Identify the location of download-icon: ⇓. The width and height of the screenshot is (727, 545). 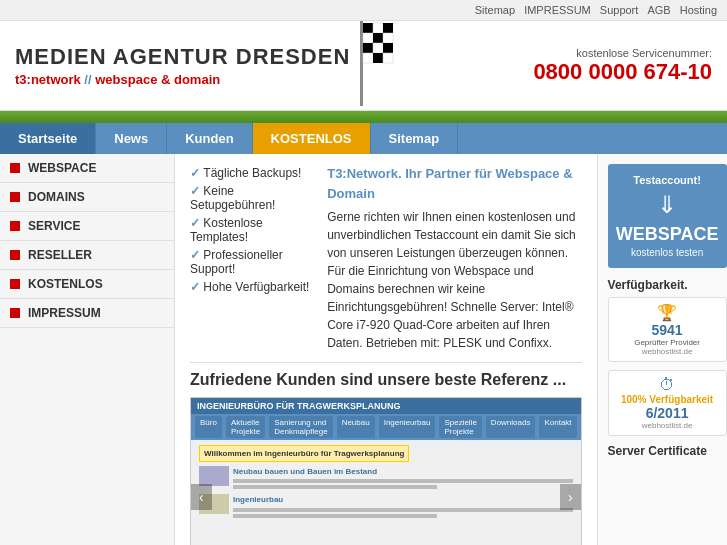
(668, 205).